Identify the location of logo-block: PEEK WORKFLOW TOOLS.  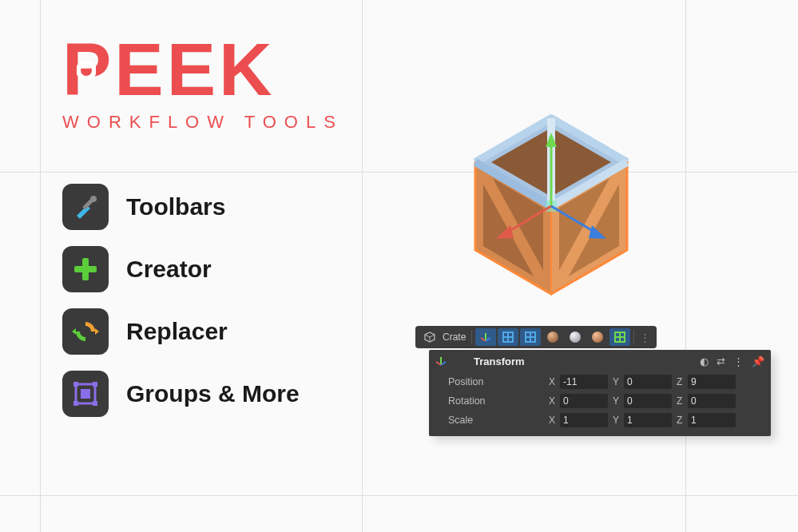
(203, 85).